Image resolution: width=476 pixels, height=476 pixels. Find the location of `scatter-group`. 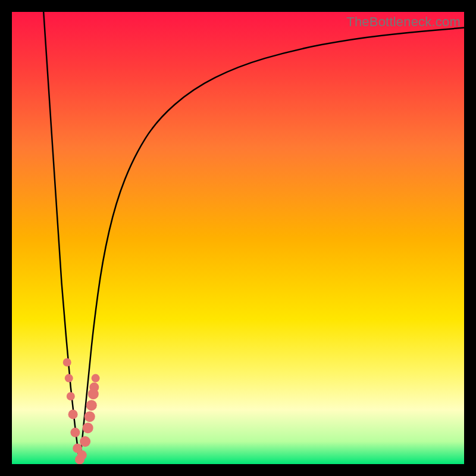

scatter-group is located at coordinates (82, 411).